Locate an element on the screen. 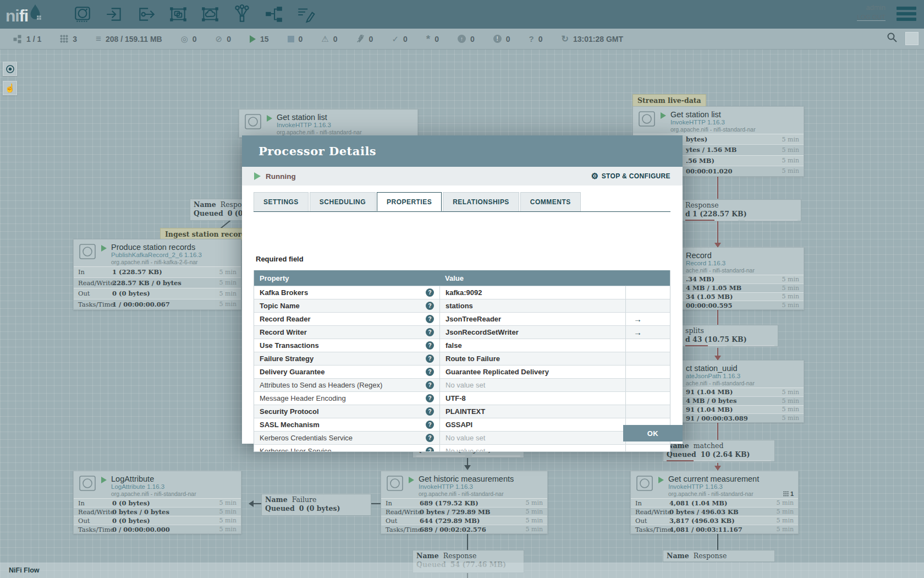  property-row: Delivery Guarantee Guarantee Replicated … is located at coordinates (462, 372).